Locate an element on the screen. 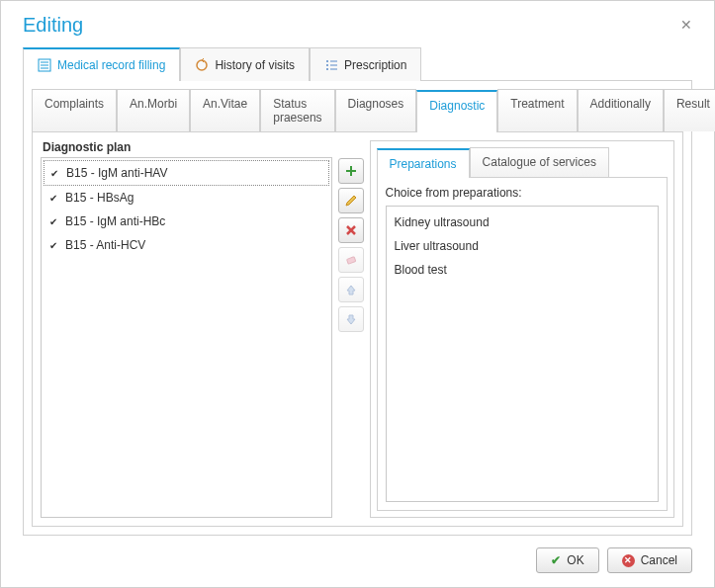 This screenshot has width=715, height=588. delete-button is located at coordinates (351, 230).